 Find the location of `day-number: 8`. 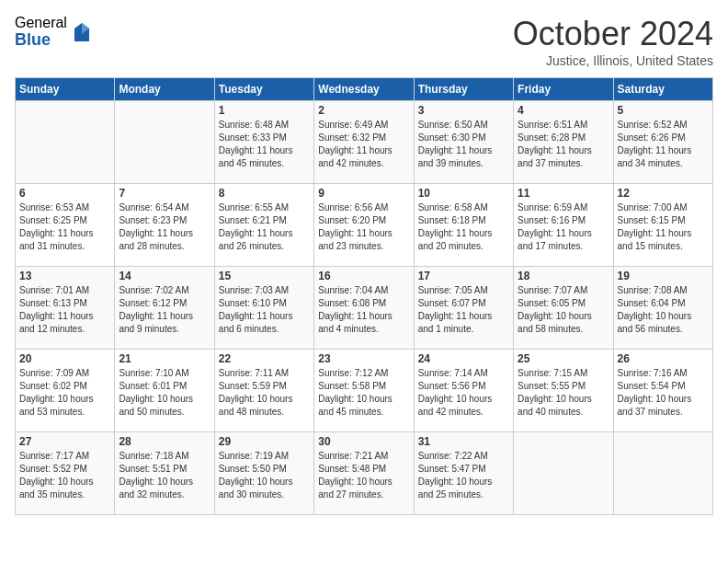

day-number: 8 is located at coordinates (265, 193).